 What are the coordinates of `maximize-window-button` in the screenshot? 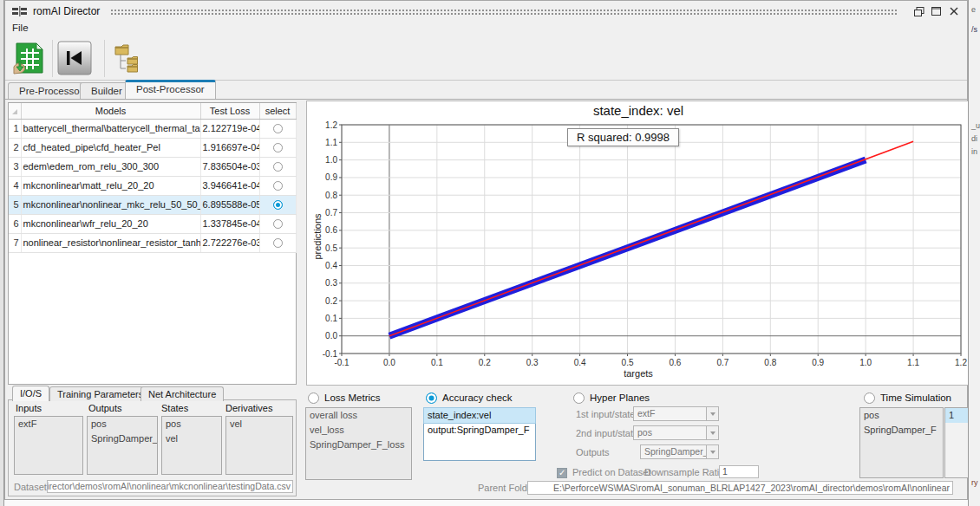 It's located at (937, 12).